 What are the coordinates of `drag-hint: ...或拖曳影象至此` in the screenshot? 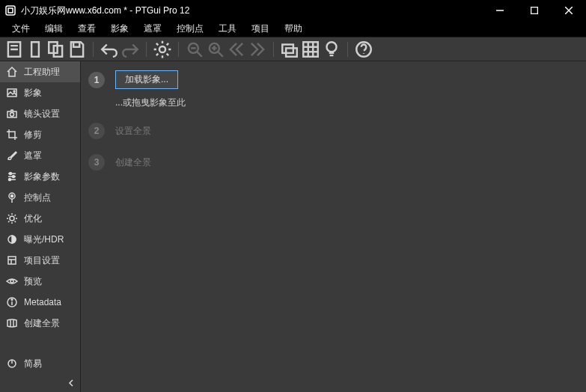 It's located at (347, 103).